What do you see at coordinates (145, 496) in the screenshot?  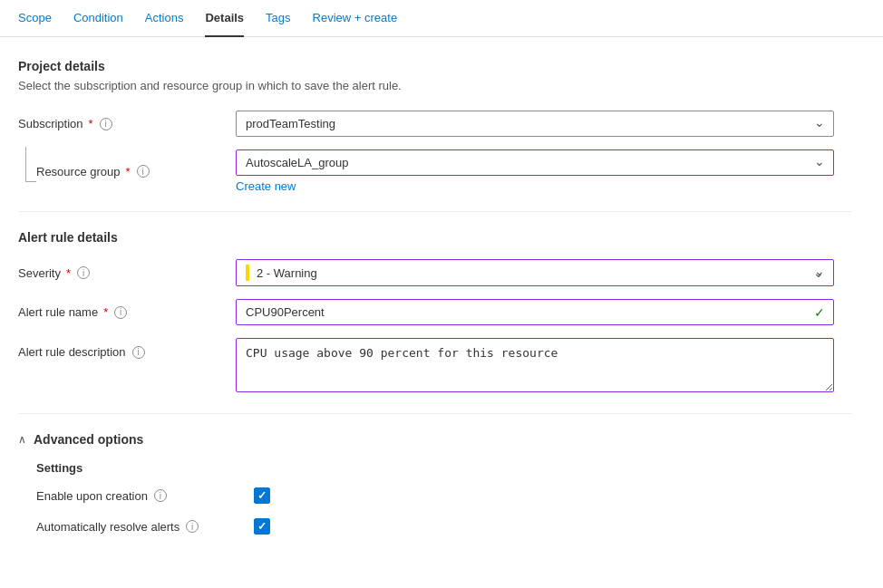 I see `enable-upon-creation-label: Enable upon creation i` at bounding box center [145, 496].